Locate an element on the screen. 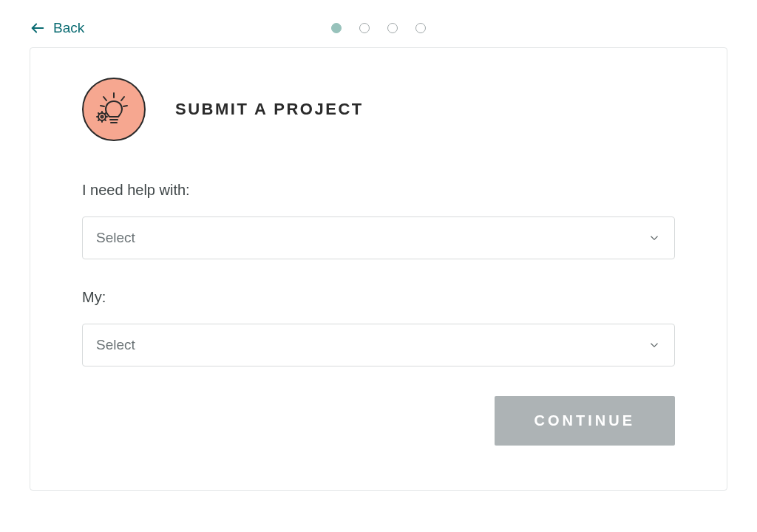  help-select-value: Select is located at coordinates (115, 238).